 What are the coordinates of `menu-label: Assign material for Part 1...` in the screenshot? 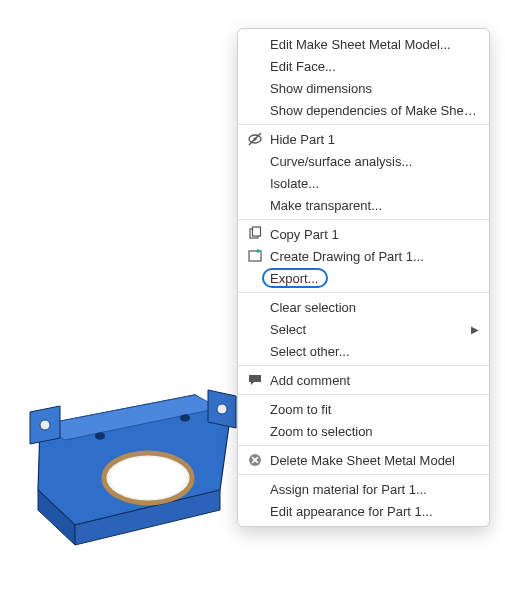 It's located at (372, 490).